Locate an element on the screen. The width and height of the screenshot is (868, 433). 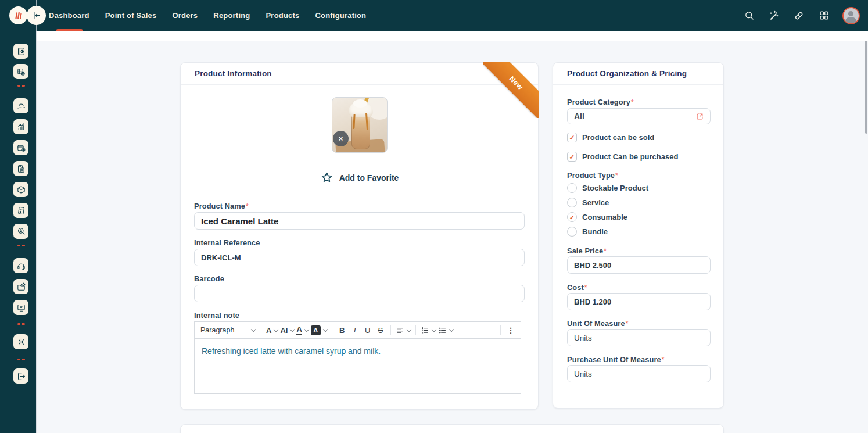
search-icon is located at coordinates (749, 16).